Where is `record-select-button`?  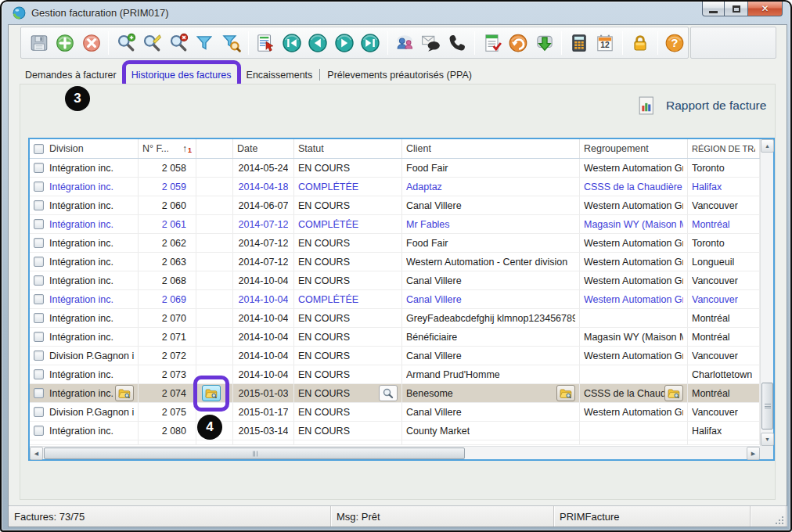 record-select-button is located at coordinates (266, 43).